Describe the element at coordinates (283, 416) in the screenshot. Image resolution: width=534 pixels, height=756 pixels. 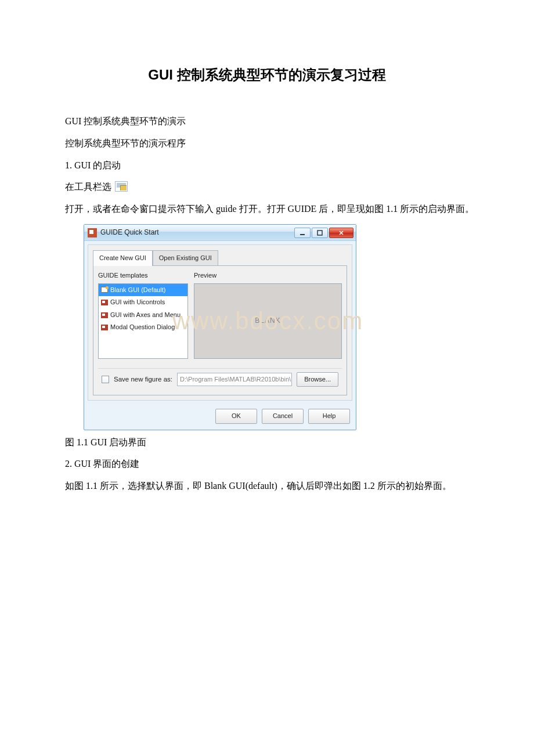
I see `cancel-button: Cancel` at that location.